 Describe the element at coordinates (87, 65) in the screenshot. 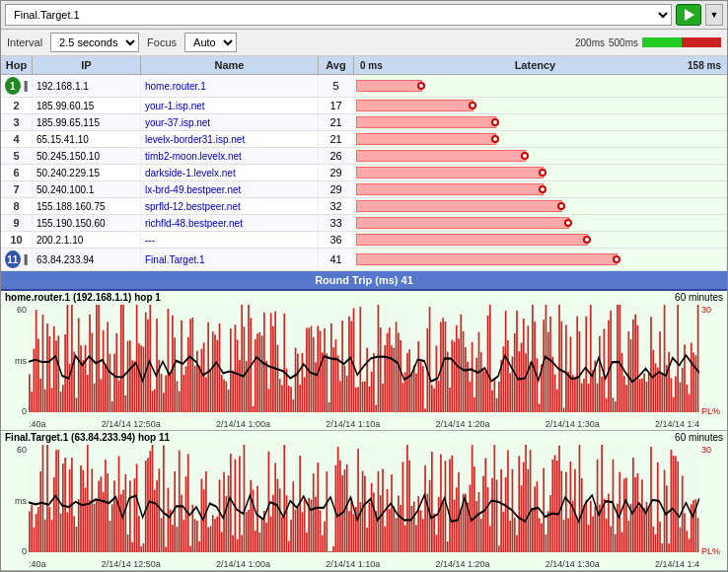

I see `th-ip: IP` at that location.